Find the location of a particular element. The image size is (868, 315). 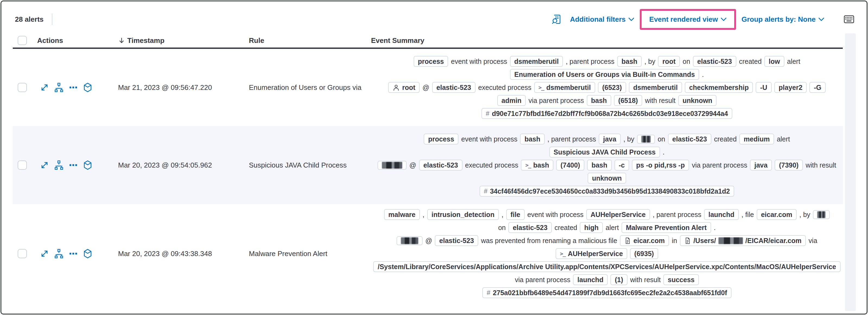

summary-badge: -c is located at coordinates (622, 165).